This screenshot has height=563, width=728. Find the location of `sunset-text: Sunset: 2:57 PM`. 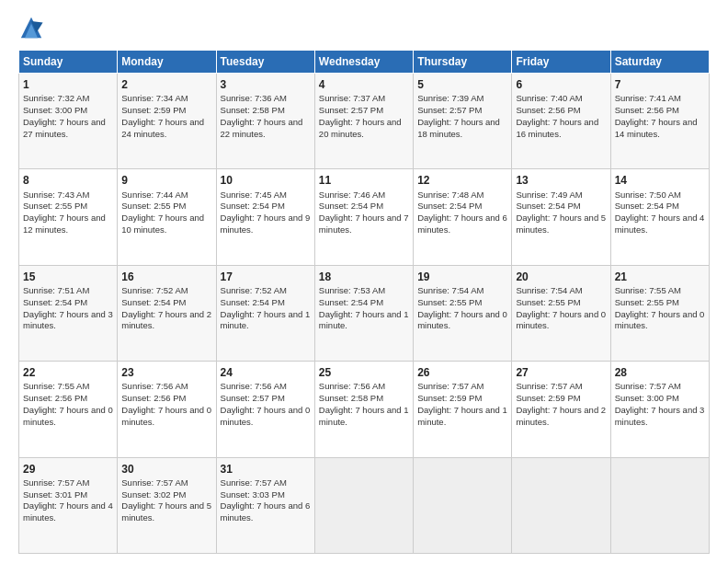

sunset-text: Sunset: 2:57 PM is located at coordinates (462, 110).